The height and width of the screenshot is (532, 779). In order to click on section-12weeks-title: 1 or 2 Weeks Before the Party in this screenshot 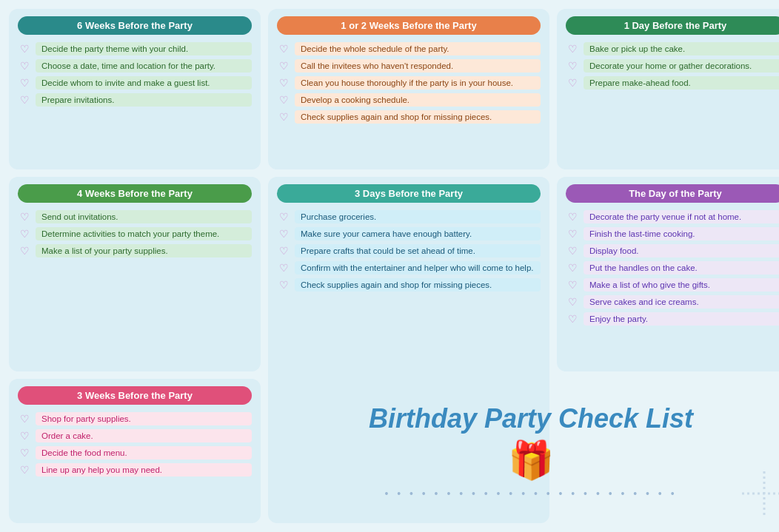, I will do `click(409, 25)`.